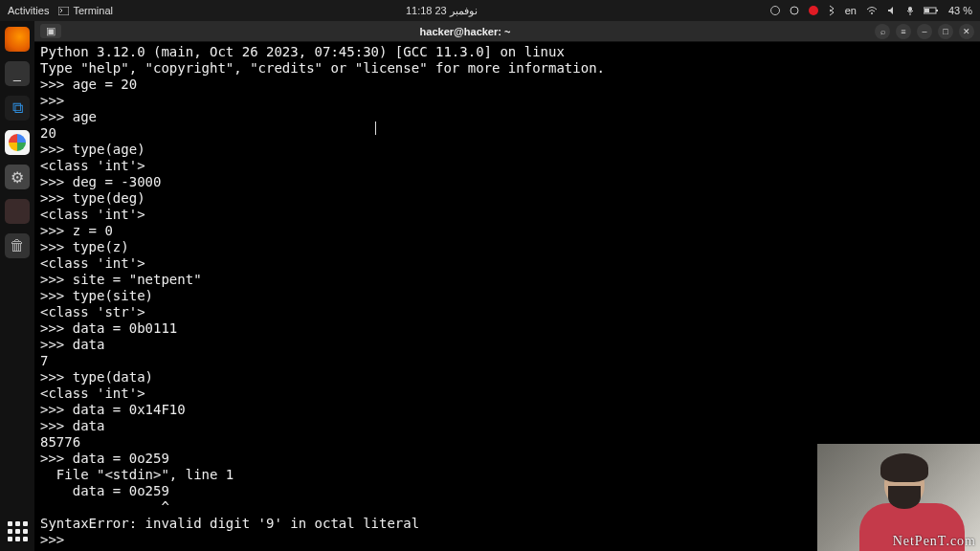  I want to click on bluetooth-icon, so click(832, 11).